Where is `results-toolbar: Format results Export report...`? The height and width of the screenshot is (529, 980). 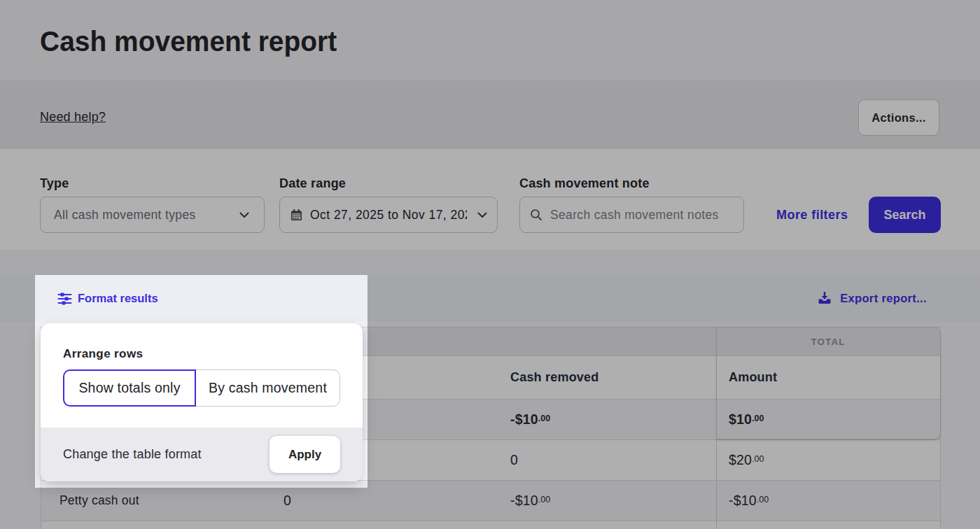
results-toolbar: Format results Export report... is located at coordinates (490, 298).